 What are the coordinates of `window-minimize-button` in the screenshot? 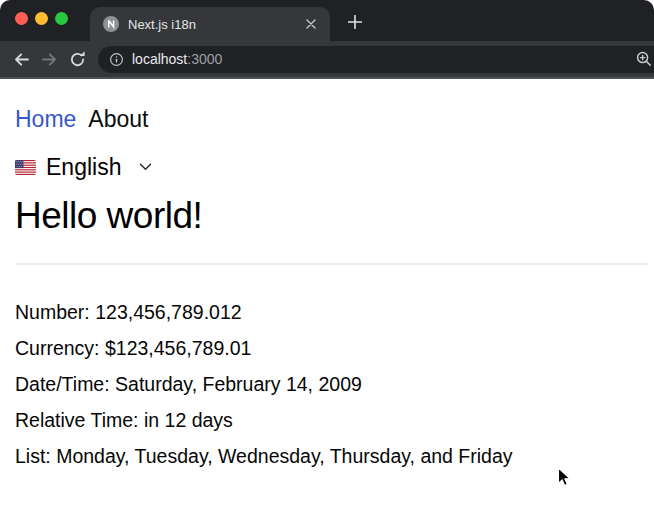 It's located at (42, 18).